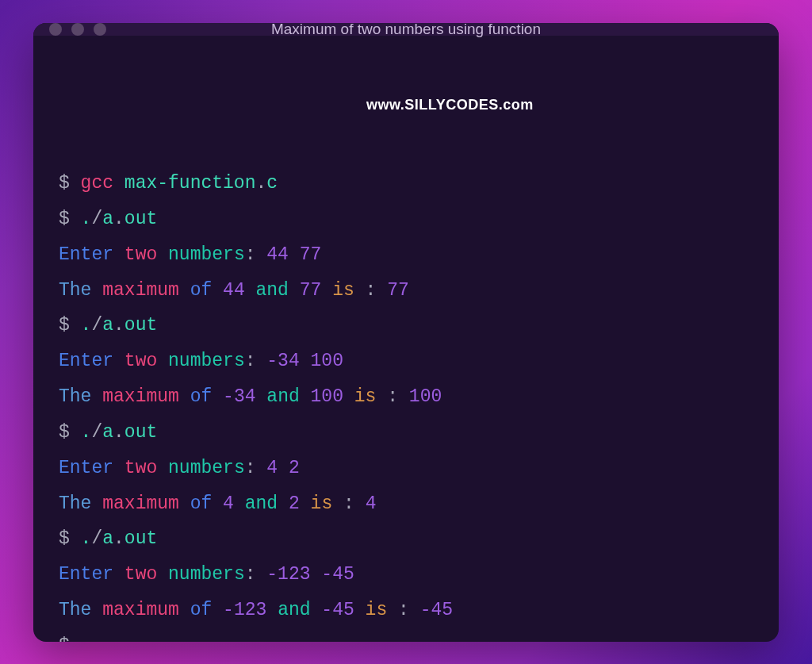 The image size is (812, 664). What do you see at coordinates (406, 362) in the screenshot?
I see `terminal-line: Enter two numbers: -34 100` at bounding box center [406, 362].